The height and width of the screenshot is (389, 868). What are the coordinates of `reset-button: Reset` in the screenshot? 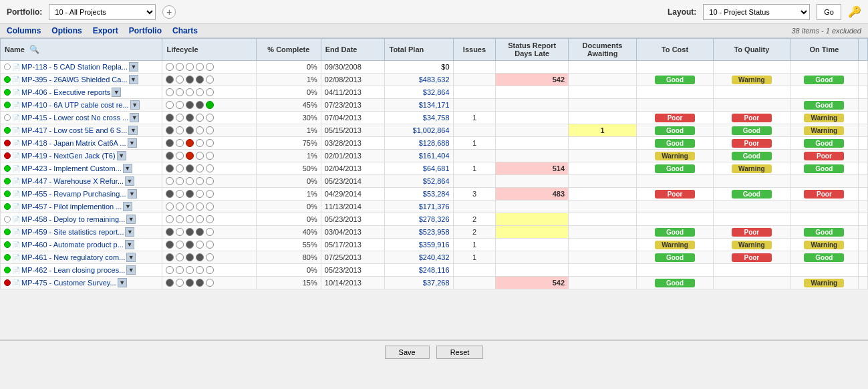 It's located at (460, 352).